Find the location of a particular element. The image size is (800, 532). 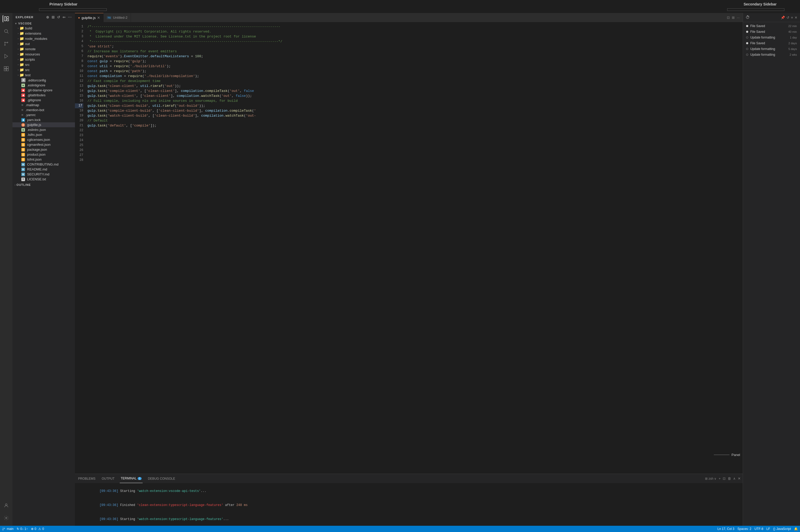

tree-folder-remote: › 📁 remote is located at coordinates (44, 49).